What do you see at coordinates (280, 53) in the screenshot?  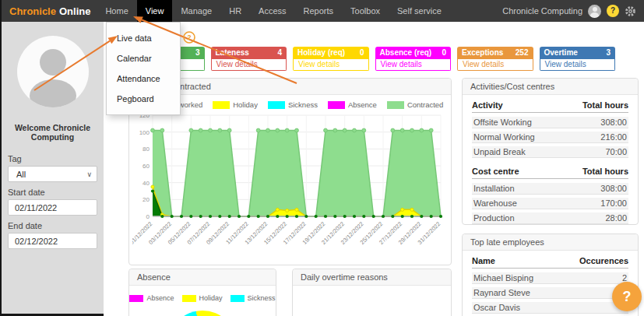 I see `status-card-value: 4` at bounding box center [280, 53].